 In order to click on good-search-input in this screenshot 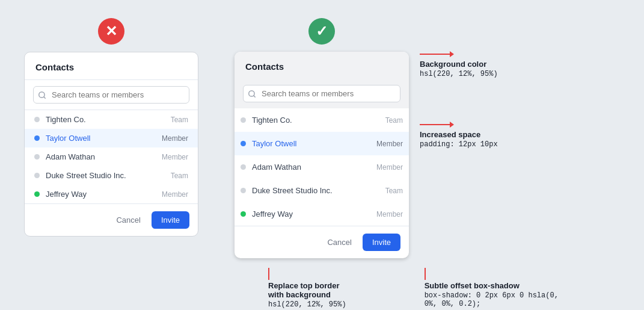, I will do `click(322, 94)`.